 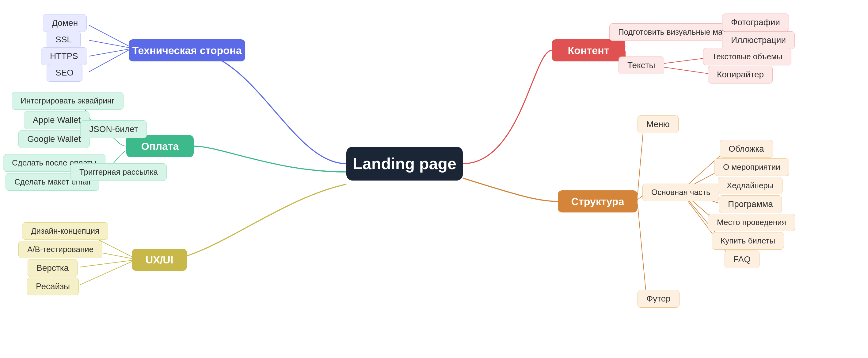 I want to click on leaf-headliners: Хедлайнеры, so click(x=750, y=186).